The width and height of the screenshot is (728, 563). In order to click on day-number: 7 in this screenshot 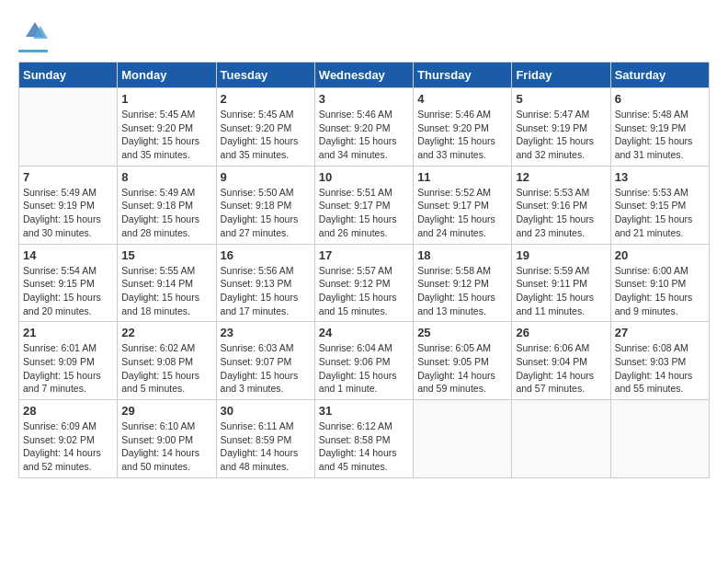, I will do `click(68, 177)`.